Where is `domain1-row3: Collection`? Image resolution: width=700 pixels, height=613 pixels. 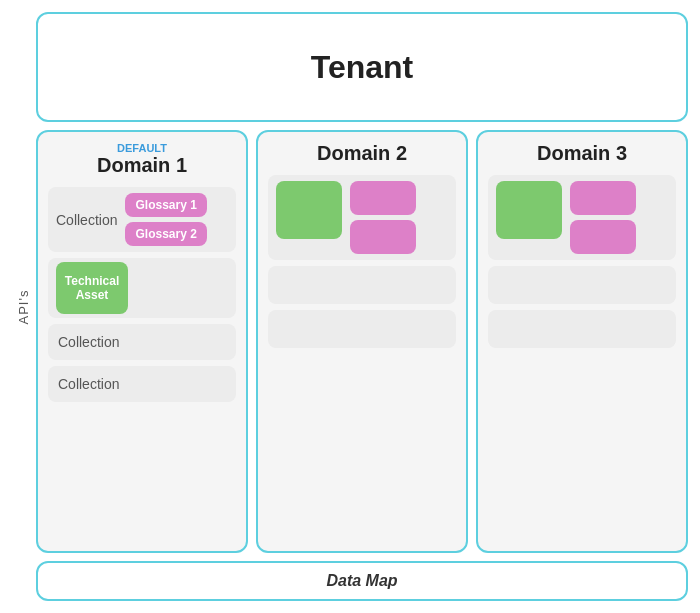
domain1-row3: Collection is located at coordinates (142, 342).